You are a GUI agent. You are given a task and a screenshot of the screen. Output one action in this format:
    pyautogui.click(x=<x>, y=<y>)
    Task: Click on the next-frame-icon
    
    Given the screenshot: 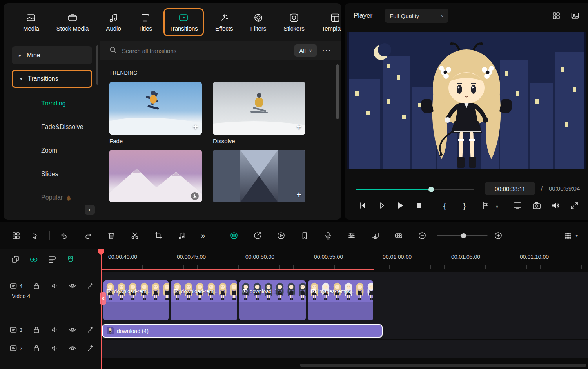 What is the action you would take?
    pyautogui.click(x=381, y=205)
    